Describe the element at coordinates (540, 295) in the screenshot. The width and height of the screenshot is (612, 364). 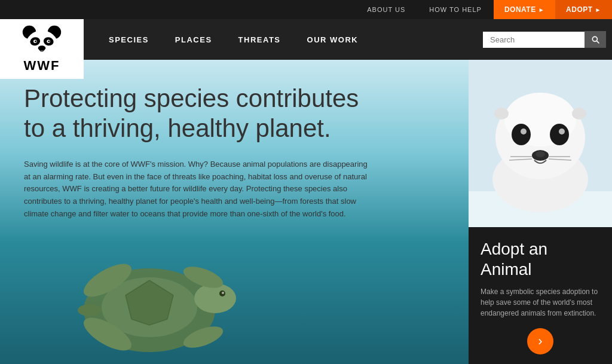
I see `adopt-panel: Adopt an Animal Make a symbolic species …` at that location.